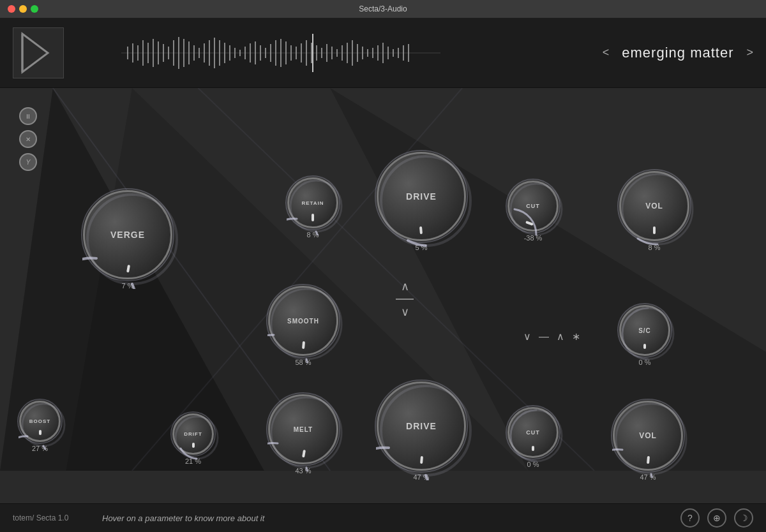  Describe the element at coordinates (128, 235) in the screenshot. I see `verge-label: VERGE` at that location.